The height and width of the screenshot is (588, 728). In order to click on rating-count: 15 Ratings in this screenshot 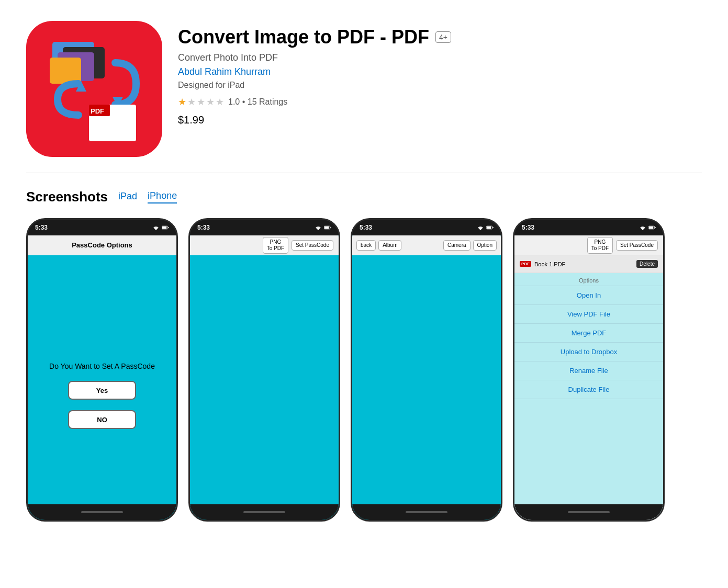, I will do `click(268, 101)`.